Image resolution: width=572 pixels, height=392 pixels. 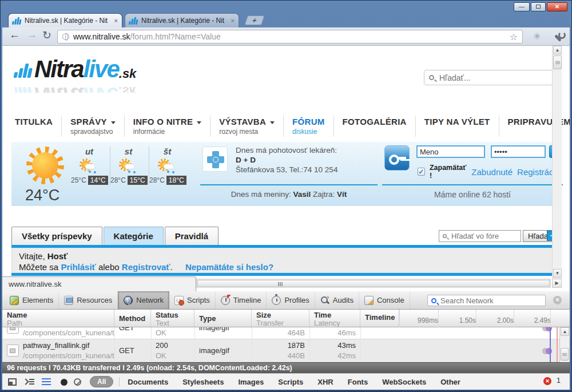 What do you see at coordinates (290, 37) in the screenshot?
I see `address-bar: www.nitralive.sk/forum.html?Name=Value ☆` at bounding box center [290, 37].